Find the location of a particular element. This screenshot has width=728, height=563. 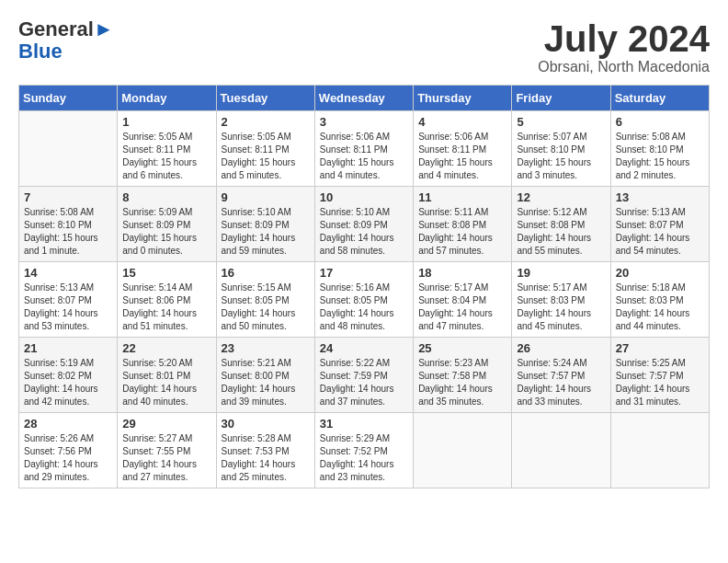

calendar-cell: 11Sunrise: 5:11 AM Sunset: 8:08 PM Dayli… is located at coordinates (463, 224).